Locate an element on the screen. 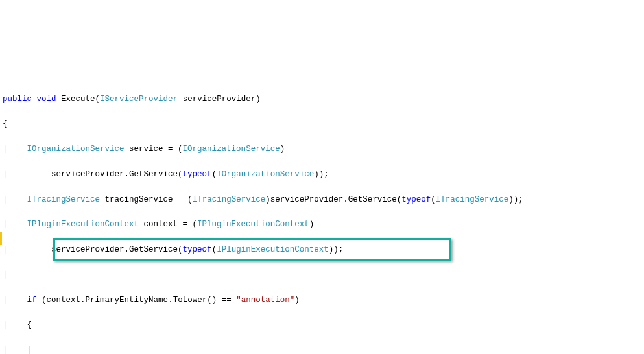 The width and height of the screenshot is (644, 354). var-service: service is located at coordinates (147, 149).